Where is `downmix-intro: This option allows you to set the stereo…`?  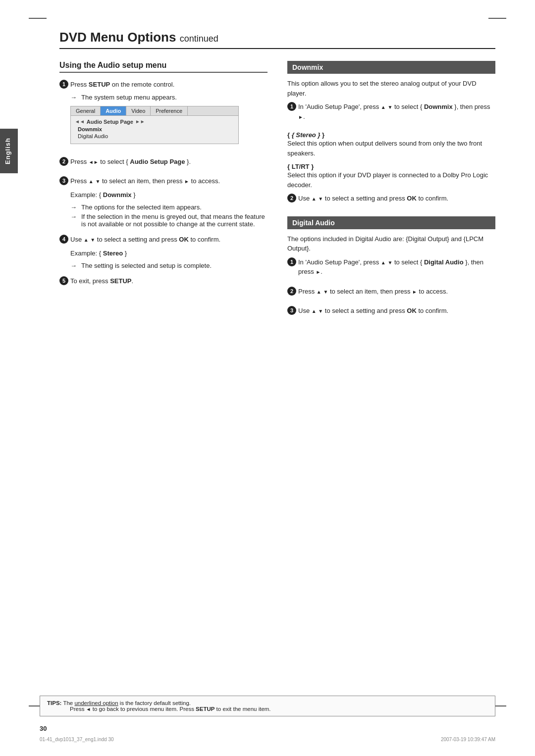 downmix-intro: This option allows you to set the stereo… is located at coordinates (391, 88).